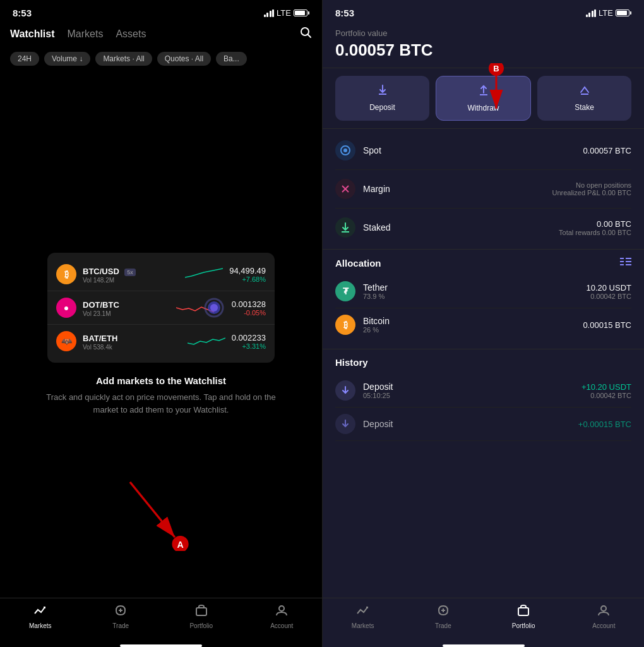  I want to click on bitcoin-row: ₿ Bitcoin 26 % 0.00015 BTC, so click(484, 325).